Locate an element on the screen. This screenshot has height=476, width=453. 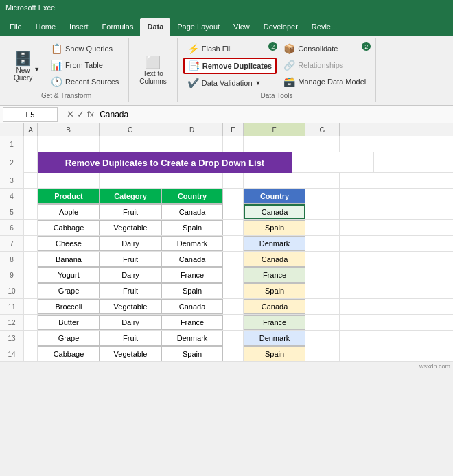
cell-f10: Spain is located at coordinates (275, 291).